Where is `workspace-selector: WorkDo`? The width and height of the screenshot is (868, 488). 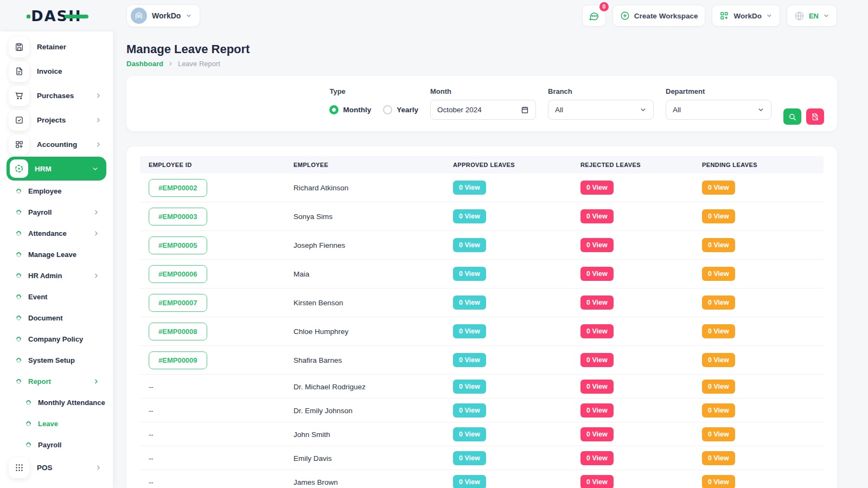 workspace-selector: WorkDo is located at coordinates (163, 16).